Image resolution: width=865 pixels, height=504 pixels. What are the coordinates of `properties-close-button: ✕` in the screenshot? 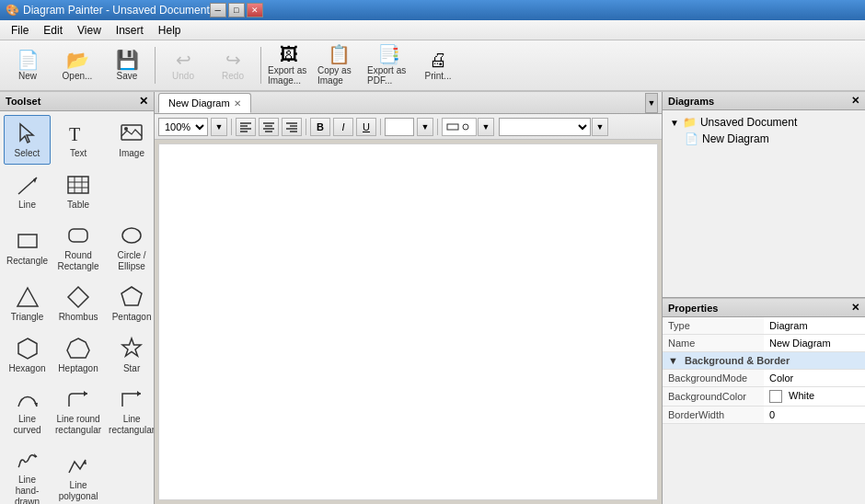 It's located at (856, 307).